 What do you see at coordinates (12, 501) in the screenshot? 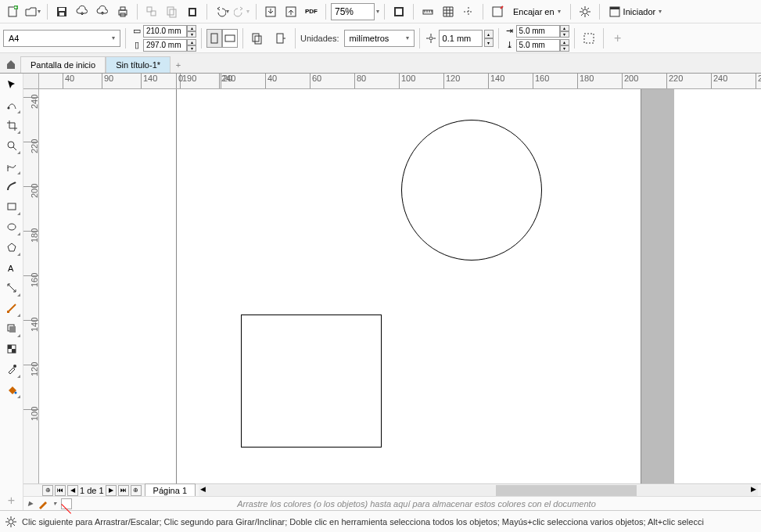
I see `add-tool-button: +` at bounding box center [12, 501].